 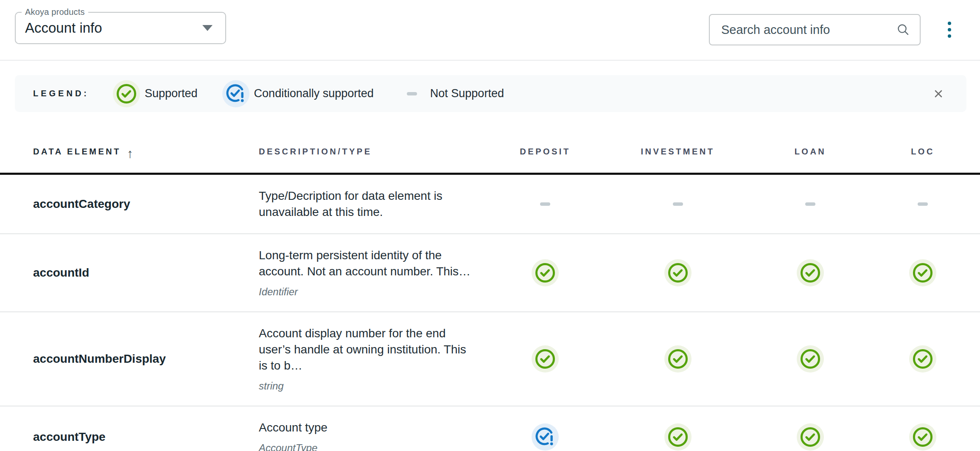 What do you see at coordinates (903, 30) in the screenshot?
I see `search-icon` at bounding box center [903, 30].